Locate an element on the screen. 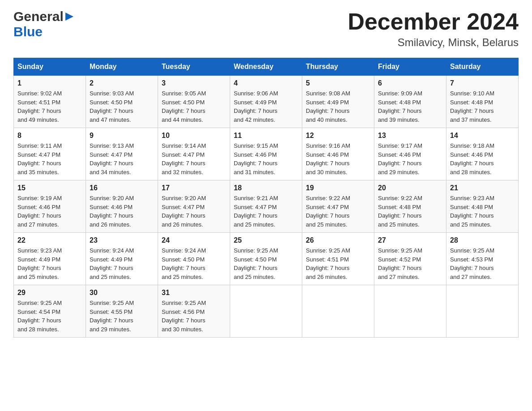 Image resolution: width=532 pixels, height=411 pixels. table-row: 19 Sunrise: 9:22 AM Sunset: 4:47 PM Dayl… is located at coordinates (339, 207).